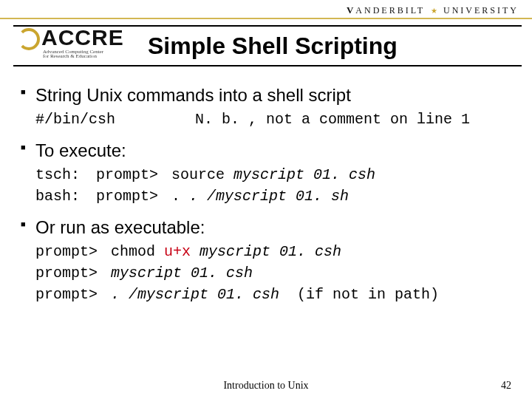 Image resolution: width=532 pixels, height=399 pixels. What do you see at coordinates (266, 10) in the screenshot?
I see `university-branding: VANDERBILT ★ UNIVERSITY` at bounding box center [266, 10].